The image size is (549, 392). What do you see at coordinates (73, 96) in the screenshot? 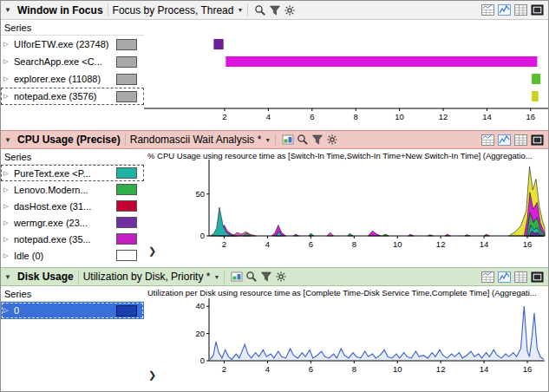
I see `series-row: ▷notepad.exe (3576)` at bounding box center [73, 96].